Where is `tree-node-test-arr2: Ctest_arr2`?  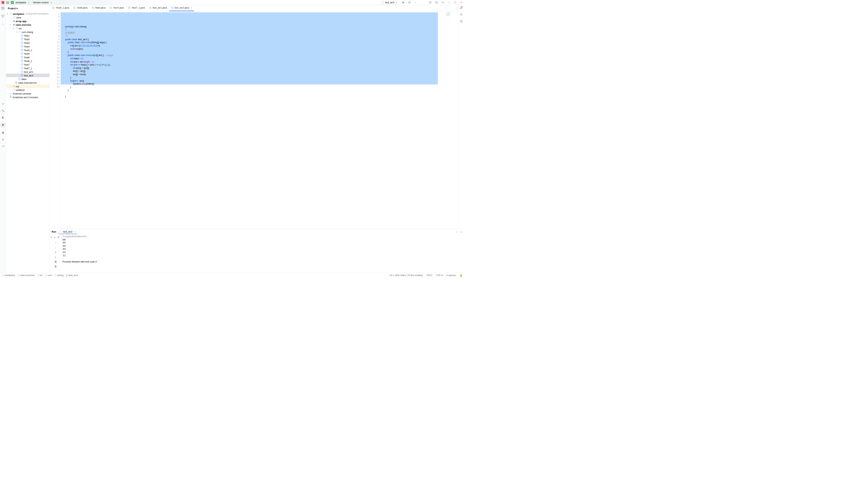 tree-node-test-arr2: Ctest_arr2 is located at coordinates (28, 75).